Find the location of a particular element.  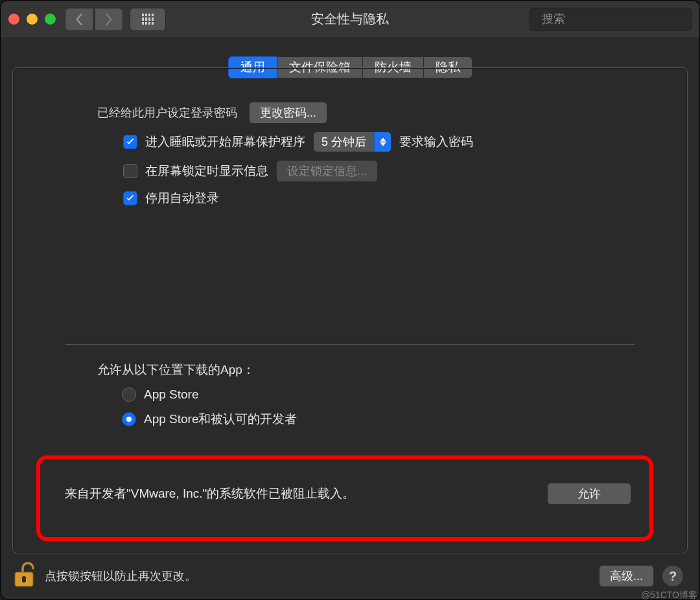

require-password-suffix: 要求输入密码 is located at coordinates (436, 142).